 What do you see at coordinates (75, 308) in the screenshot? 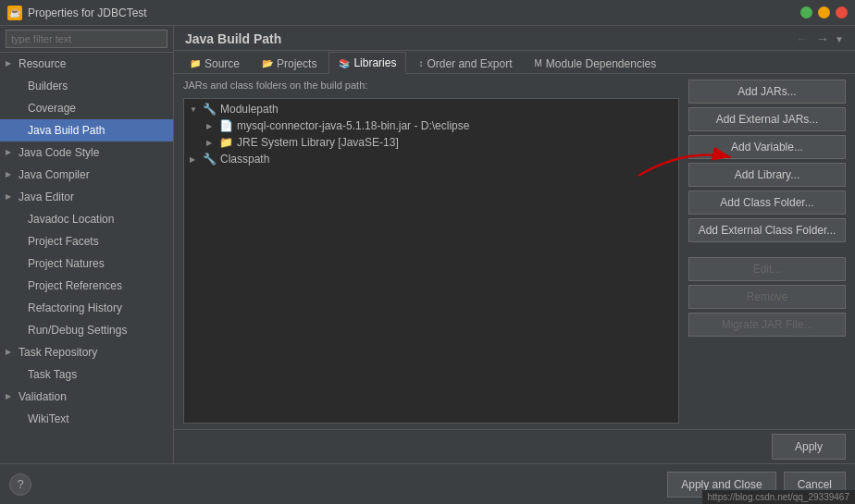
I see `sidebar-item-label: Refactoring History` at bounding box center [75, 308].